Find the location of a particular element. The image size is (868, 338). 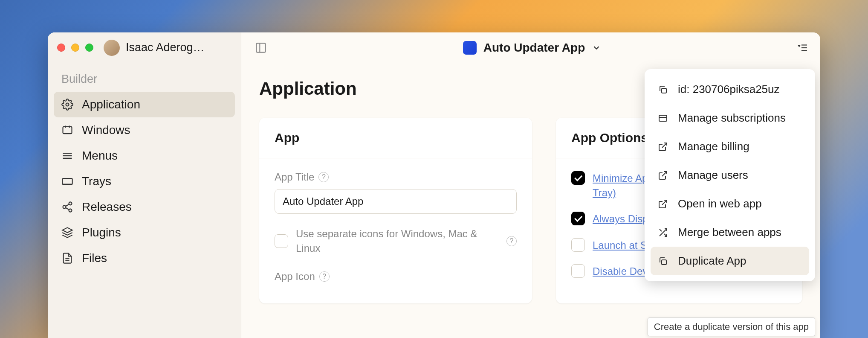

close-window-button is located at coordinates (61, 48).